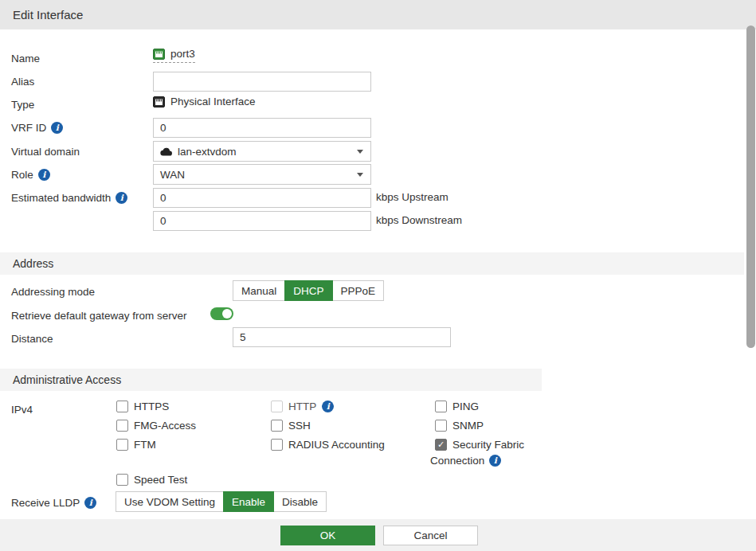 This screenshot has width=756, height=551. I want to click on alias-input, so click(262, 81).